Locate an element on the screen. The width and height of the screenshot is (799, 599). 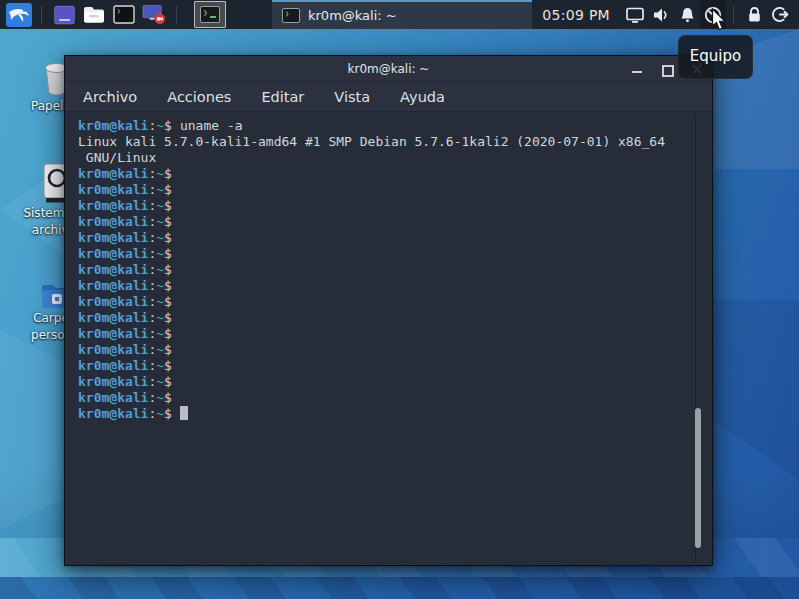
terminal-output-line: Linux kali 5.7.0-kali1-amd64 #1 SMP Debi… is located at coordinates (395, 142).